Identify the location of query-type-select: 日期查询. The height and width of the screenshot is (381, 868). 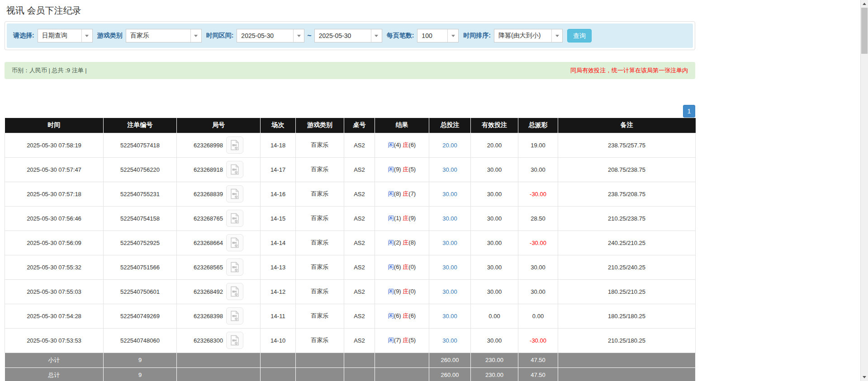
(65, 36).